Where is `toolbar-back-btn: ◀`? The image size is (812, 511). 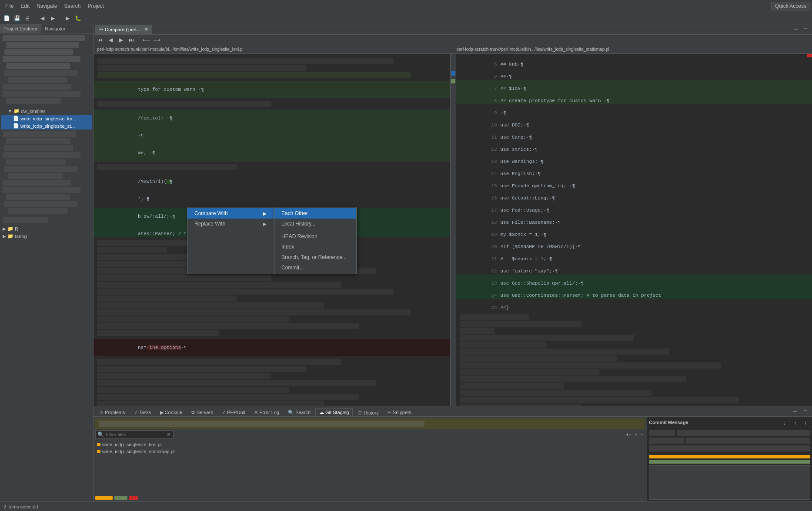
toolbar-back-btn: ◀ is located at coordinates (42, 18).